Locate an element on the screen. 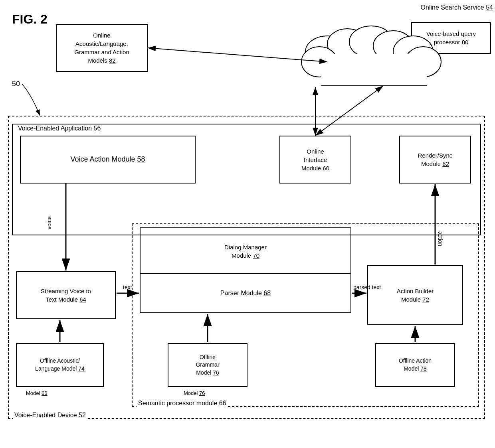 The image size is (495, 448). parser-box: Parser Module 68 is located at coordinates (246, 293).